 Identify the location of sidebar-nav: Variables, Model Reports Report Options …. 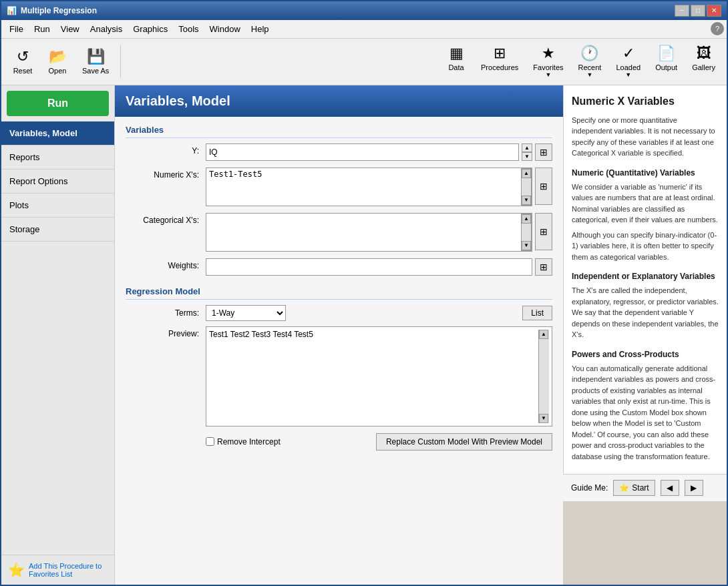
(57, 338).